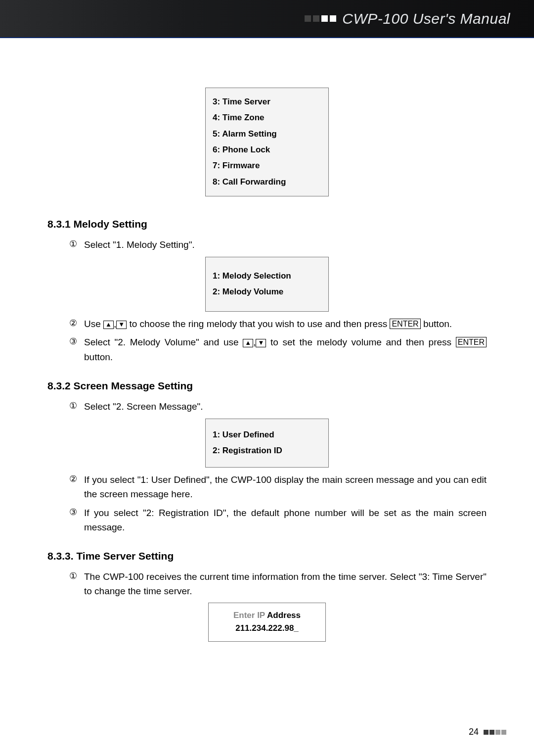 The height and width of the screenshot is (756, 534). What do you see at coordinates (267, 407) in the screenshot?
I see `steps-832: ① Select "2. Screen Message".` at bounding box center [267, 407].